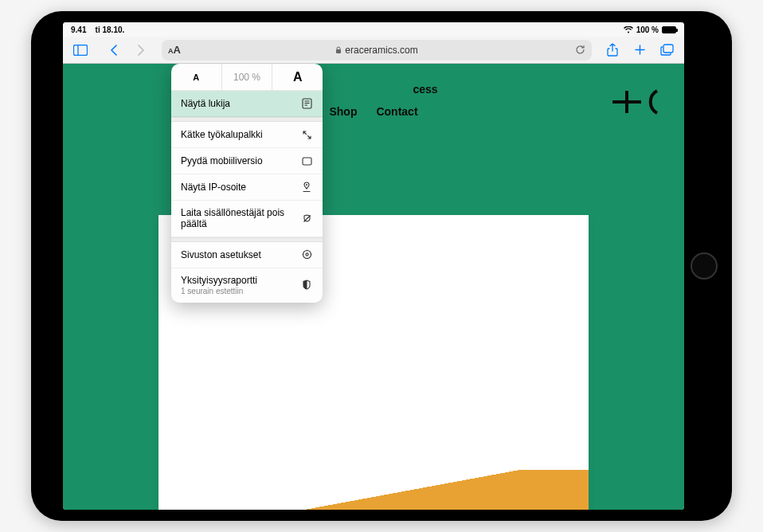 Image resolution: width=763 pixels, height=532 pixels. What do you see at coordinates (241, 161) in the screenshot?
I see `menu-label: Pyydä mobiiliversio` at bounding box center [241, 161].